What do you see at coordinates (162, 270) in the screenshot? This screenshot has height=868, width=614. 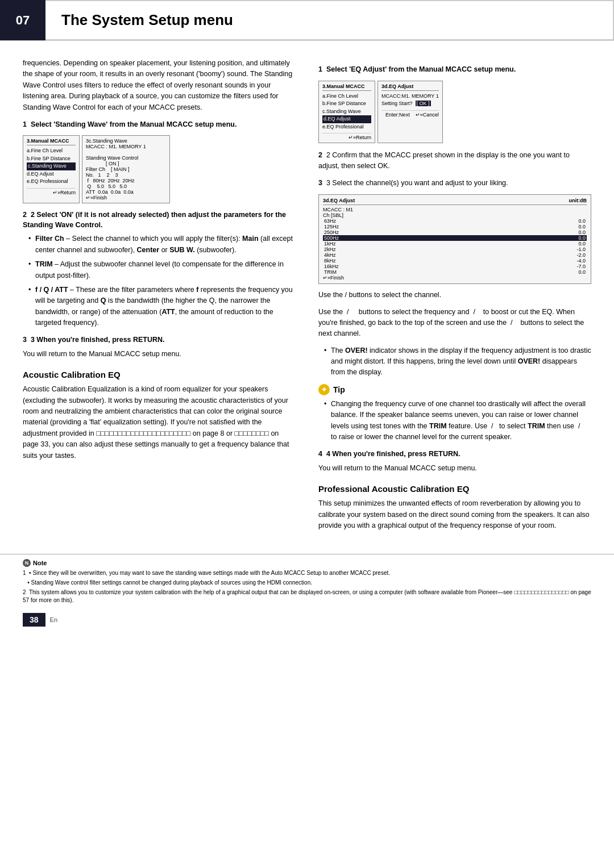 I see `bullet-trim: TRIM – Adjust the subwoofer channel leve…` at bounding box center [162, 270].